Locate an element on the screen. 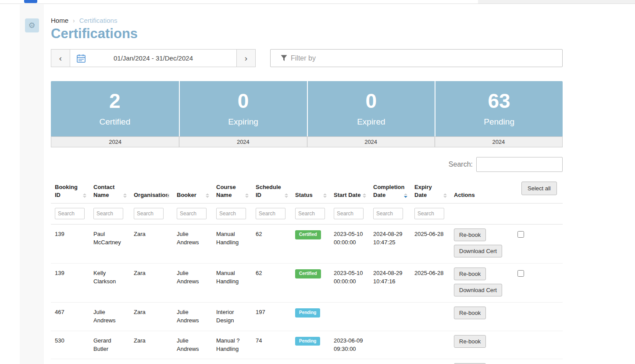 Image resolution: width=635 pixels, height=364 pixels. cell-completion-date is located at coordinates (390, 317).